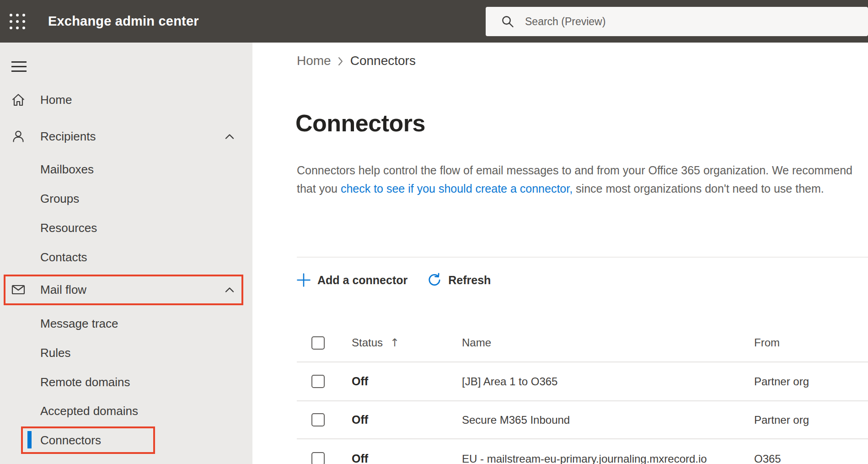  Describe the element at coordinates (18, 136) in the screenshot. I see `person-icon` at that location.